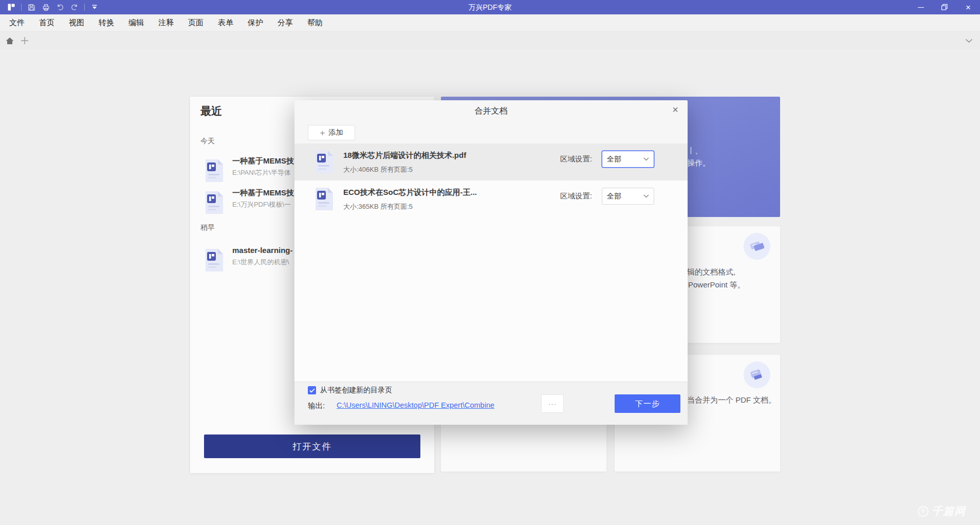 Image resolution: width=980 pixels, height=525 pixels. Describe the element at coordinates (17, 23) in the screenshot. I see `menu-file: 文件` at that location.